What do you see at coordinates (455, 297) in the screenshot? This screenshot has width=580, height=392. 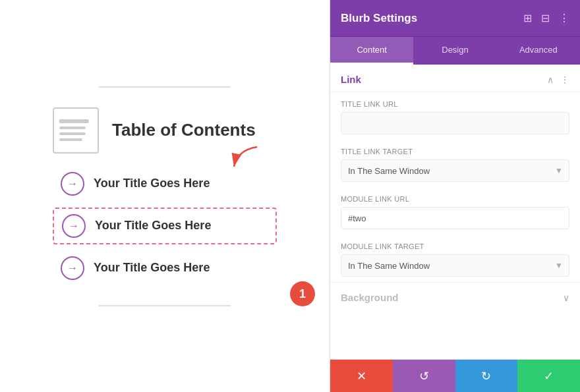 I see `background-section: Background ∨` at bounding box center [455, 297].